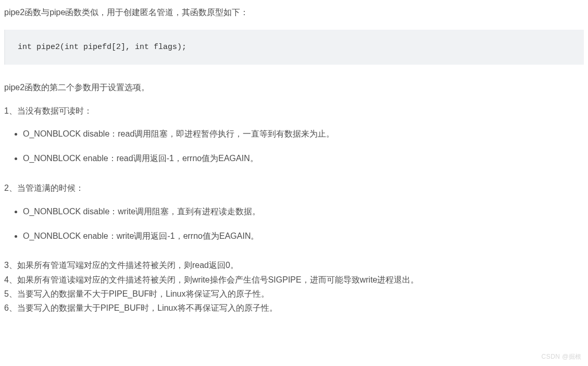  I want to click on section-1-label: 1、当没有数据可读时：, so click(294, 112).